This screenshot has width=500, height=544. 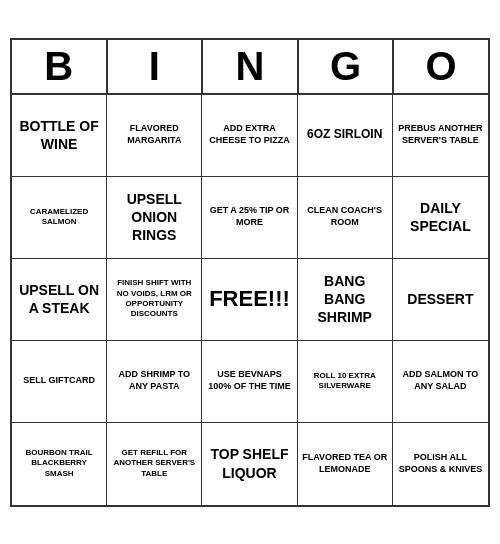 I want to click on bingo-cell-7: GET A 25% TIP OR MORE, so click(x=250, y=218).